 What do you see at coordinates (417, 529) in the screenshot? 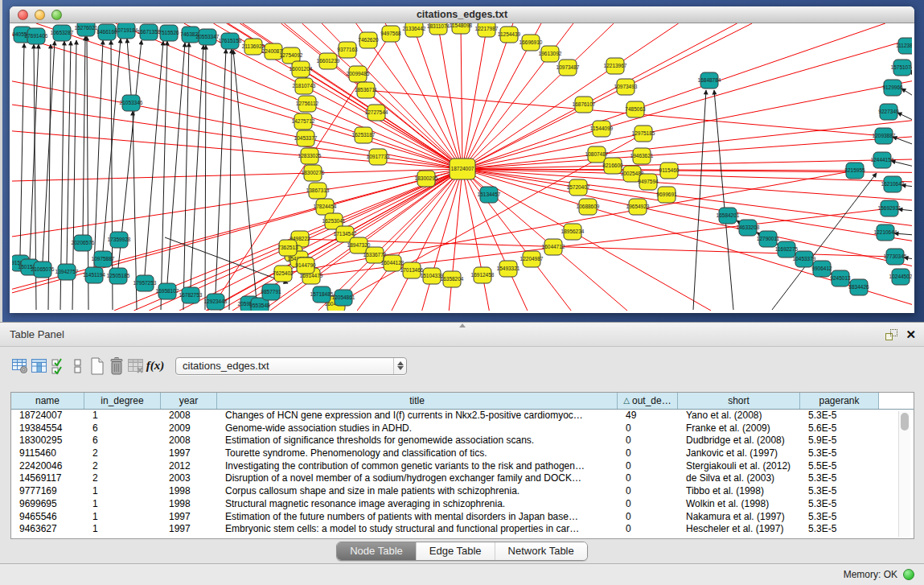
I see `table-cell: Embryonic stem cells: a model to study s…` at bounding box center [417, 529].